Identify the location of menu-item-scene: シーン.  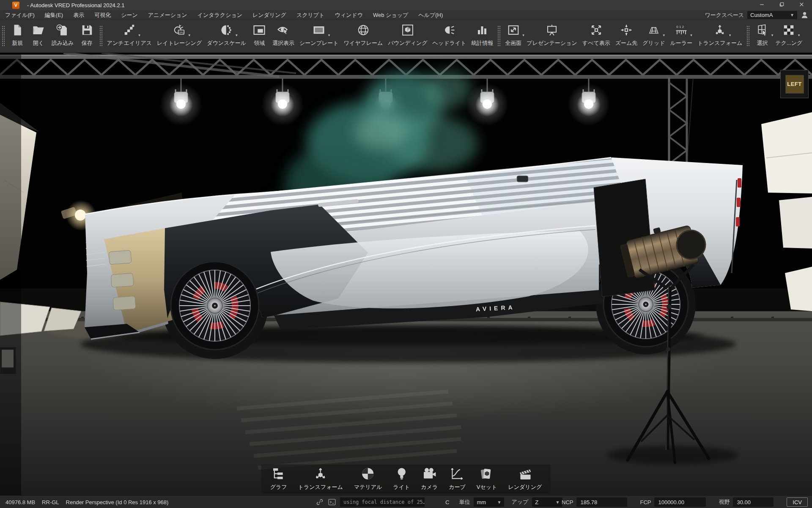
(129, 15).